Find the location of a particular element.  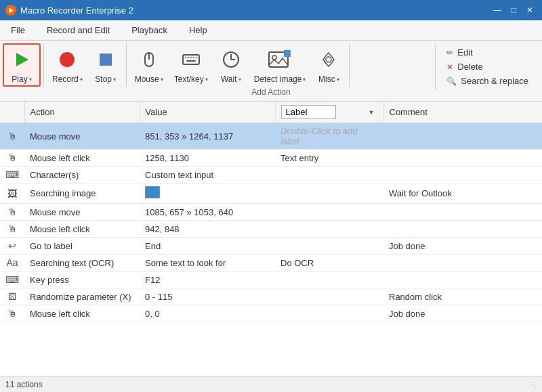

menu-record-edit: Record and Edit is located at coordinates (79, 30).